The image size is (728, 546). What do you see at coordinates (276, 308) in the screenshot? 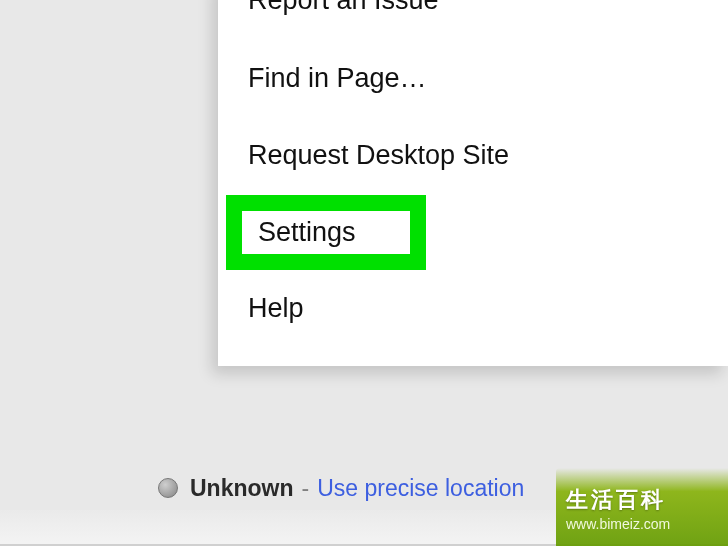
I see `menu-item-label: Help` at bounding box center [276, 308].